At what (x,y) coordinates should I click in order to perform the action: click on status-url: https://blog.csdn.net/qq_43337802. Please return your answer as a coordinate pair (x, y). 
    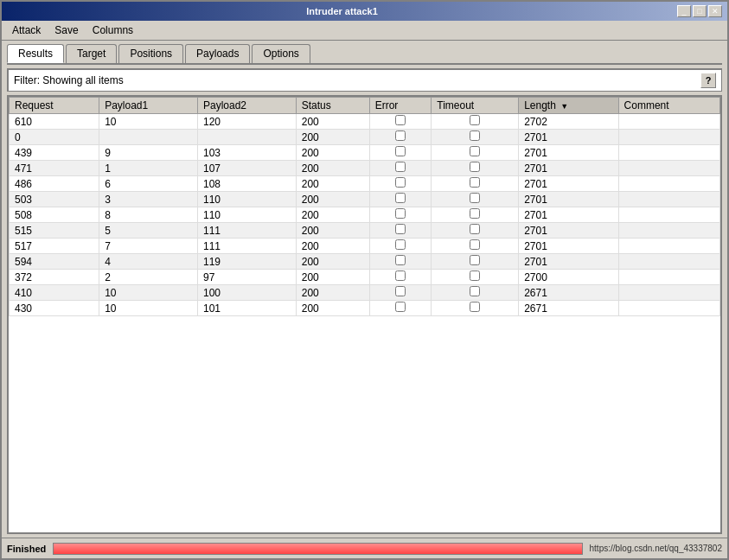
    Looking at the image, I should click on (655, 548).